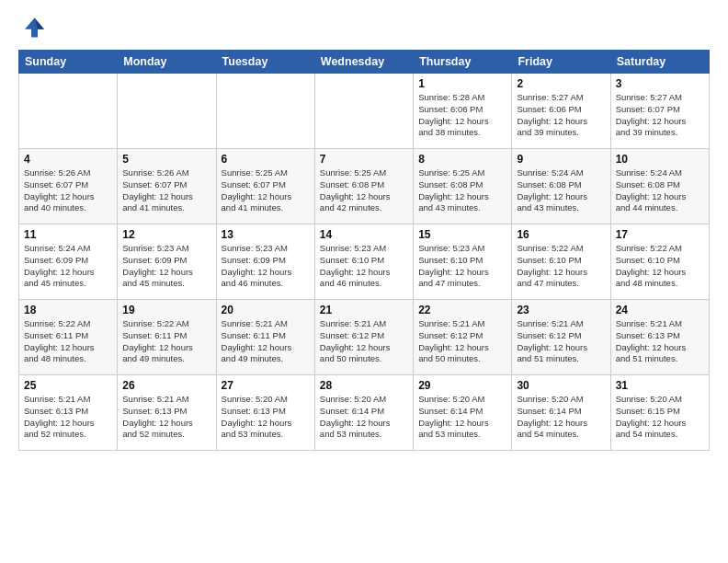  I want to click on day-number: 3, so click(660, 84).